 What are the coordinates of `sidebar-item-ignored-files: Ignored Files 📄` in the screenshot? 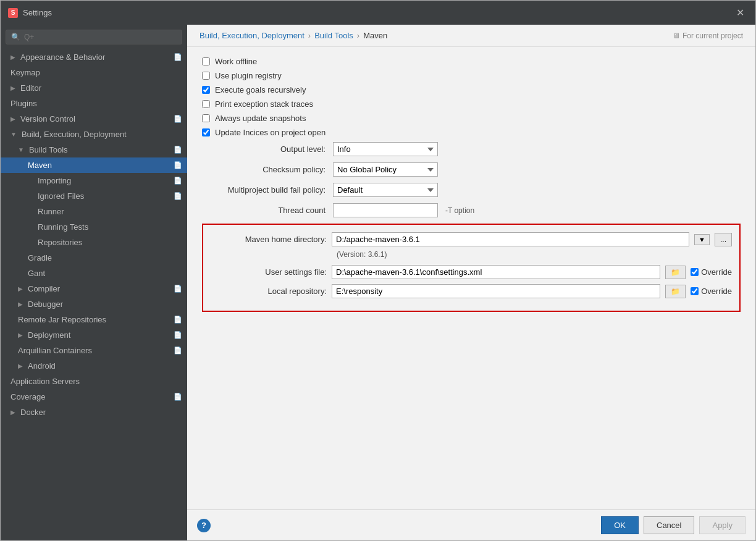 It's located at (94, 196).